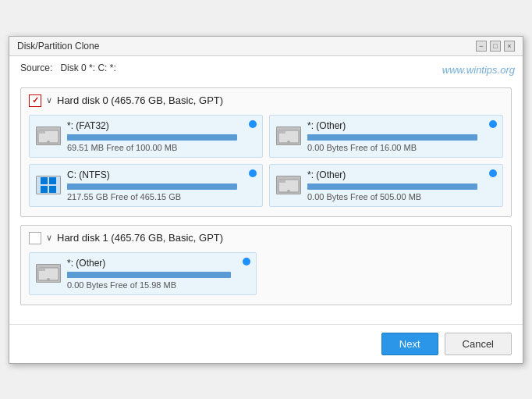  What do you see at coordinates (481, 46) in the screenshot?
I see `minimize-button: −` at bounding box center [481, 46].